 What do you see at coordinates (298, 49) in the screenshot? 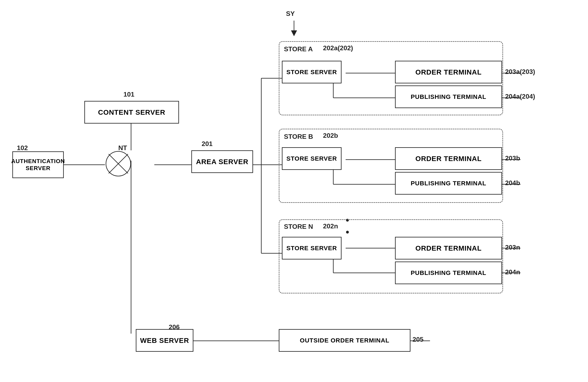
I see `store-a-label: STORE A` at bounding box center [298, 49].